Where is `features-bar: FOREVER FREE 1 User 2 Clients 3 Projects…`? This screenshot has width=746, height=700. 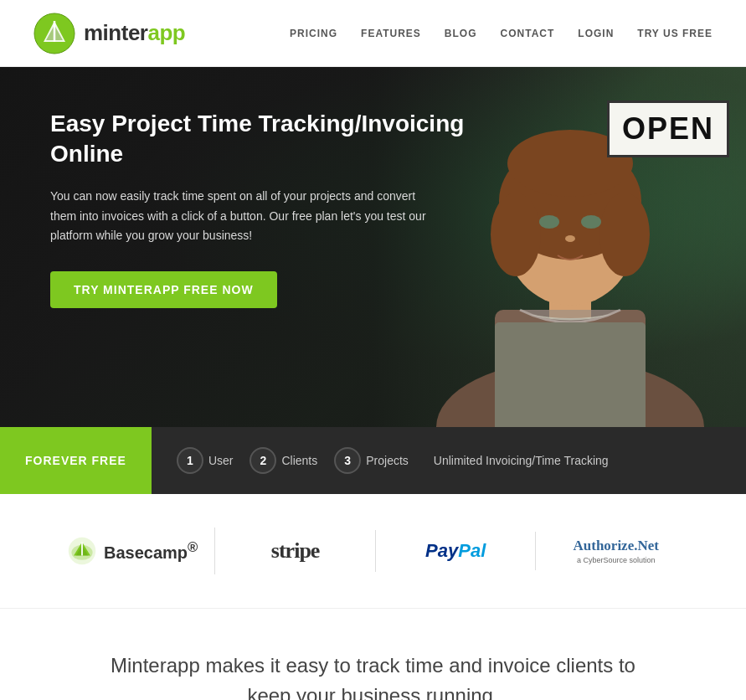 features-bar: FOREVER FREE 1 User 2 Clients 3 Projects… is located at coordinates (373, 461).